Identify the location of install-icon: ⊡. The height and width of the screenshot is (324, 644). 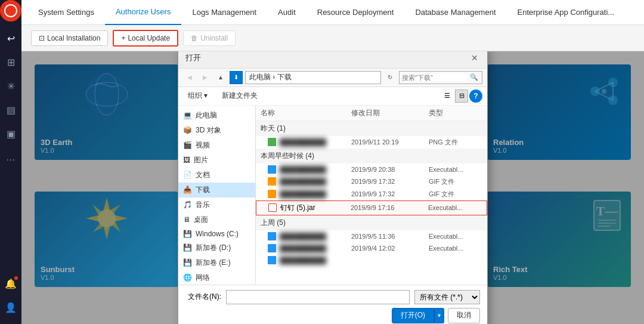
(42, 38).